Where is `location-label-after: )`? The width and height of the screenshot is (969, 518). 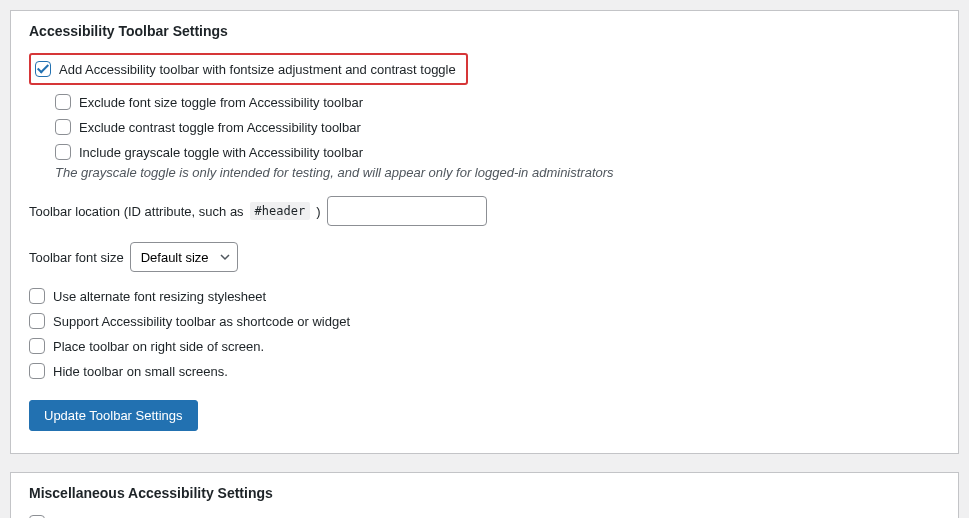 location-label-after: ) is located at coordinates (318, 212).